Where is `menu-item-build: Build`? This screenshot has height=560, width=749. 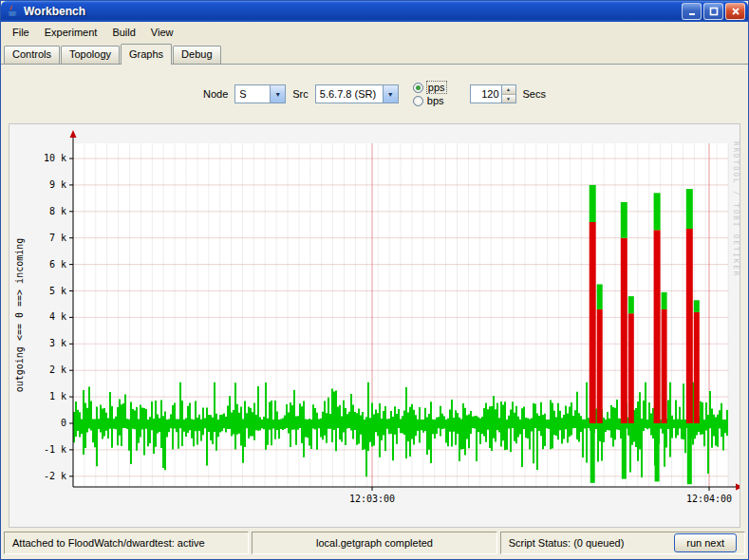
menu-item-build: Build is located at coordinates (123, 32).